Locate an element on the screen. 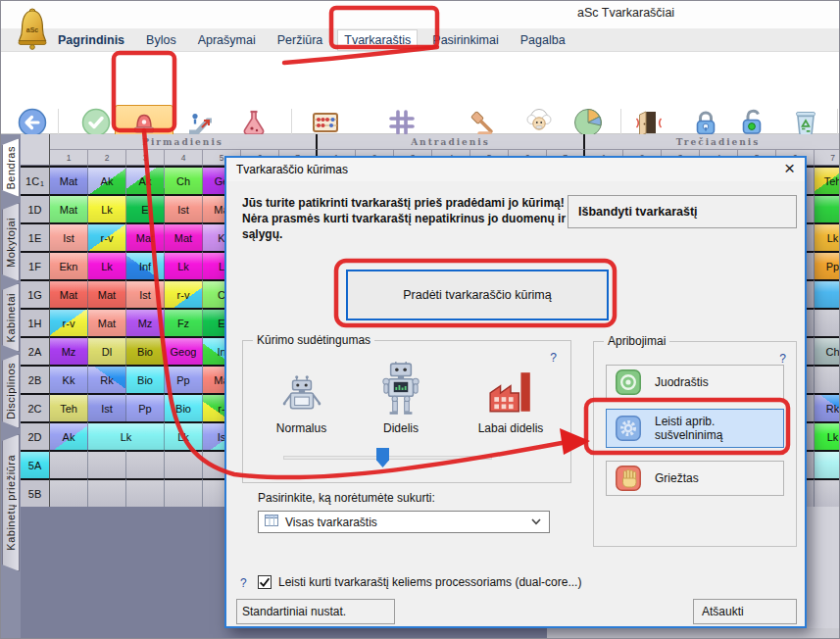 The image size is (840, 639). complexity-slider is located at coordinates (388, 458).